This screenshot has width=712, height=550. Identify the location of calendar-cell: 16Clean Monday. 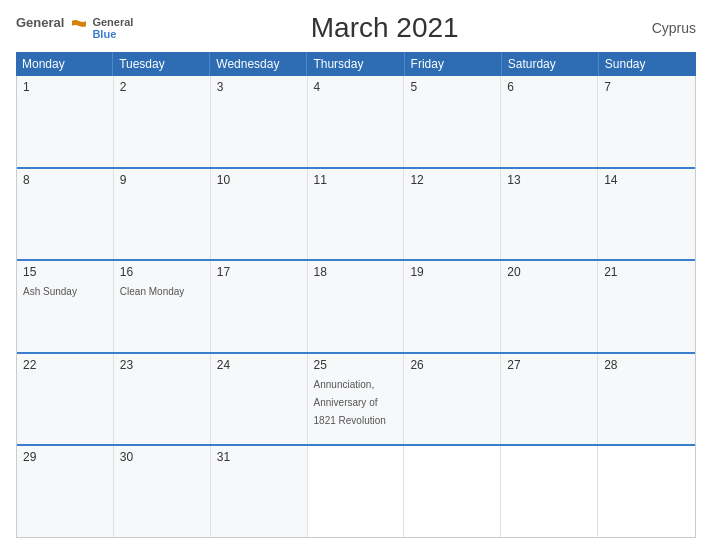
(162, 306).